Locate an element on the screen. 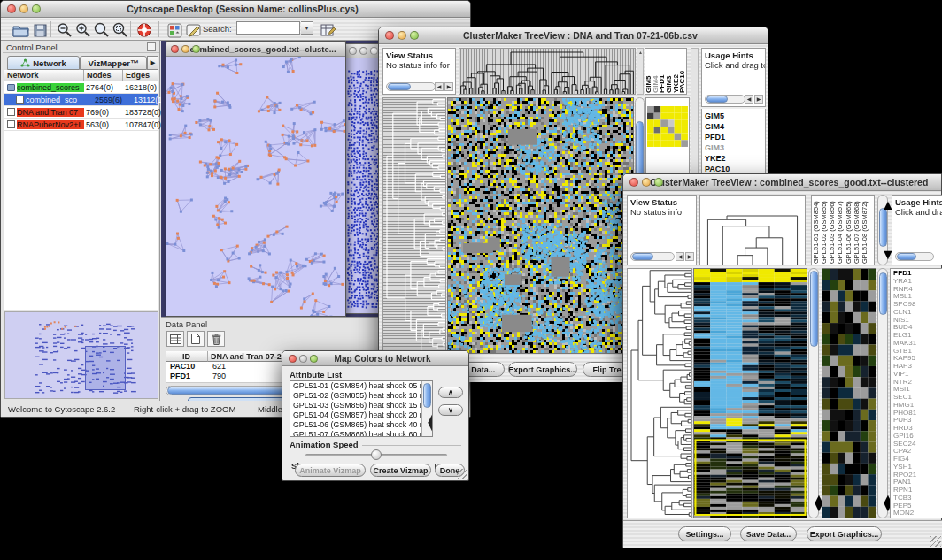 The image size is (942, 560). treeview2-titlebar: ClusterMaker TreeView : combined_scores_… is located at coordinates (783, 182).